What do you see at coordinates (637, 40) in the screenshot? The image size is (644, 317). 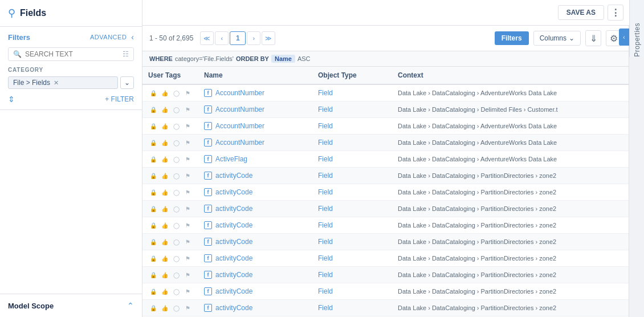 I see `properties-label: Properties` at bounding box center [637, 40].